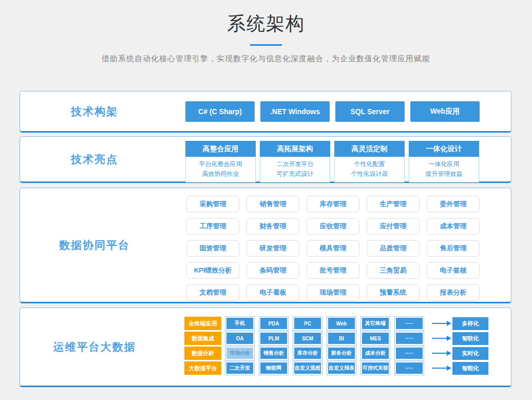  What do you see at coordinates (453, 248) in the screenshot?
I see `module-chip-aftersales: 售后管理` at bounding box center [453, 248].